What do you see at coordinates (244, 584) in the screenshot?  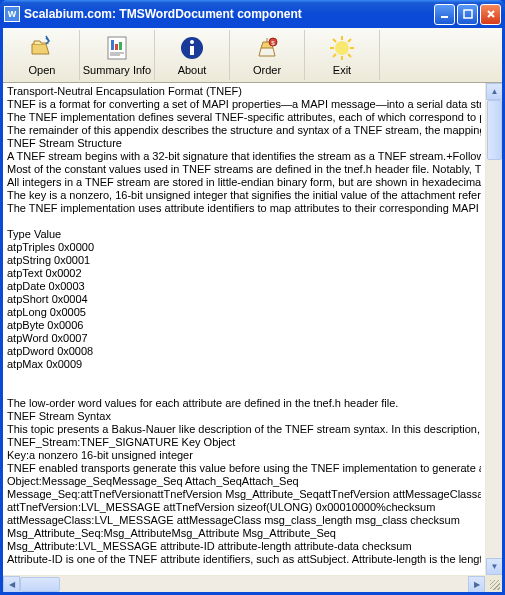 I see `horizontal-scrollbar: ◀ ▶` at bounding box center [244, 584].